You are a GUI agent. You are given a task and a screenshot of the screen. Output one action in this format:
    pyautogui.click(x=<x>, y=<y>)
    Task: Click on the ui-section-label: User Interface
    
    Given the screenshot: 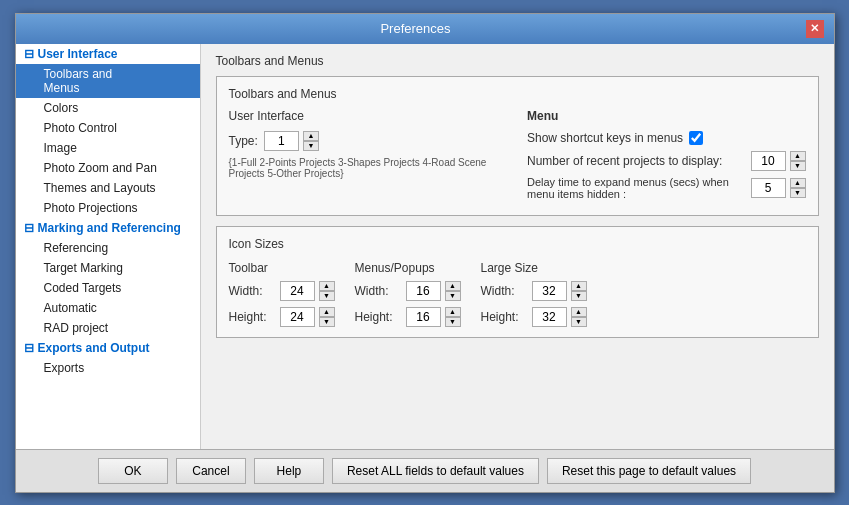 What is the action you would take?
    pyautogui.click(x=368, y=116)
    